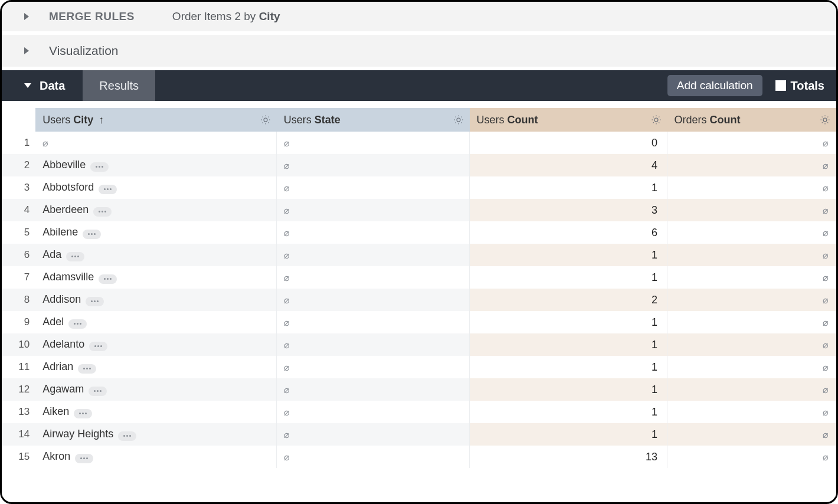  What do you see at coordinates (419, 188) in the screenshot?
I see `table-row: 3Abbotsford⌀1⌀` at bounding box center [419, 188].